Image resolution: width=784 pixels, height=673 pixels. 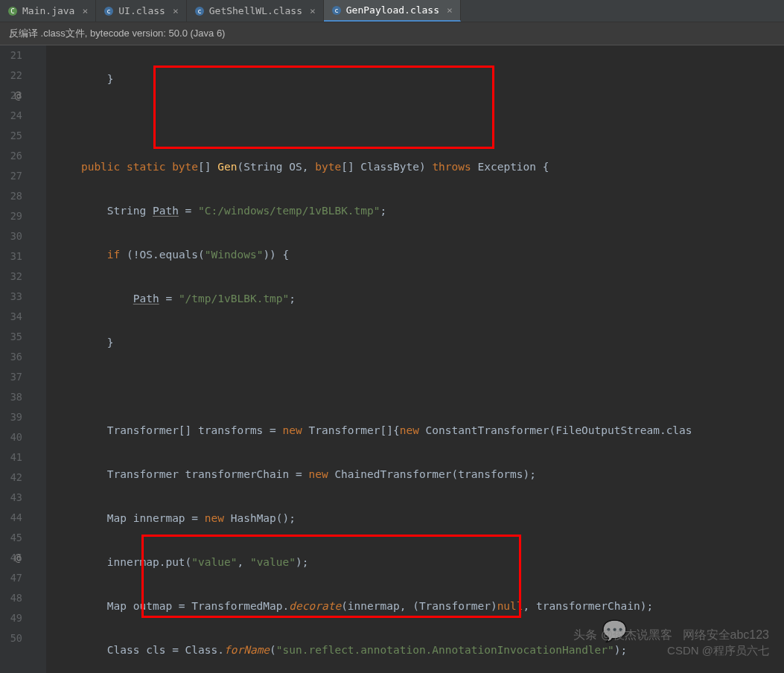 What do you see at coordinates (141, 10) in the screenshot?
I see `tab-label: UI.class` at bounding box center [141, 10].